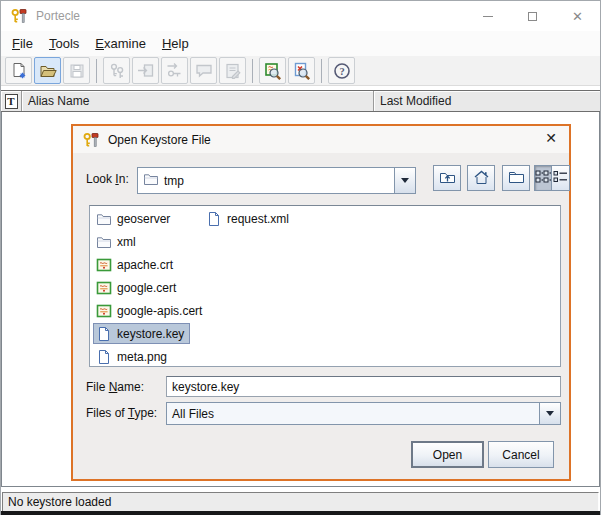  Describe the element at coordinates (233, 71) in the screenshot. I see `sign-csr-icon` at that location.